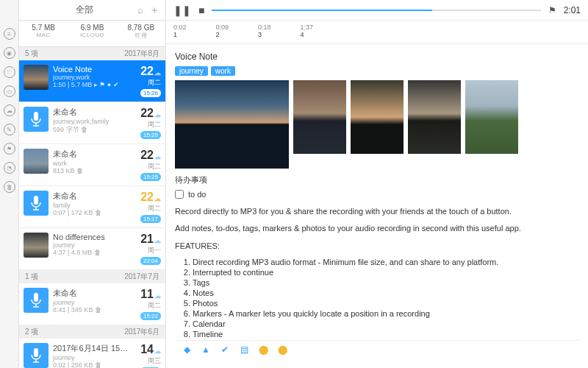 This screenshot has height=368, width=588. Describe the element at coordinates (206, 350) in the screenshot. I see `photo-icon: ▲` at that location.